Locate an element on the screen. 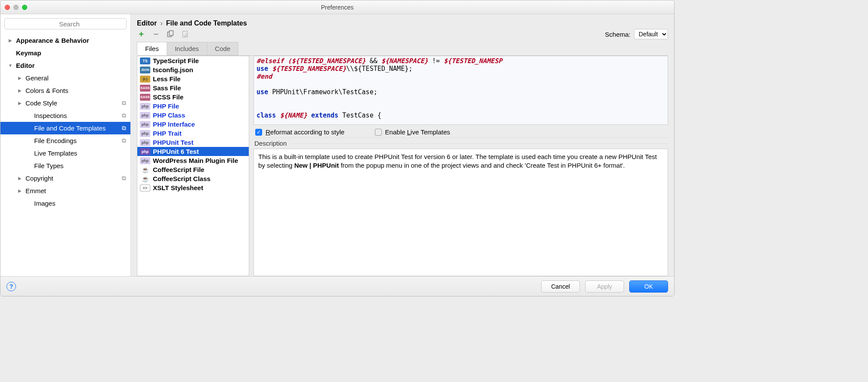  filetype-icon: {L} is located at coordinates (145, 79).